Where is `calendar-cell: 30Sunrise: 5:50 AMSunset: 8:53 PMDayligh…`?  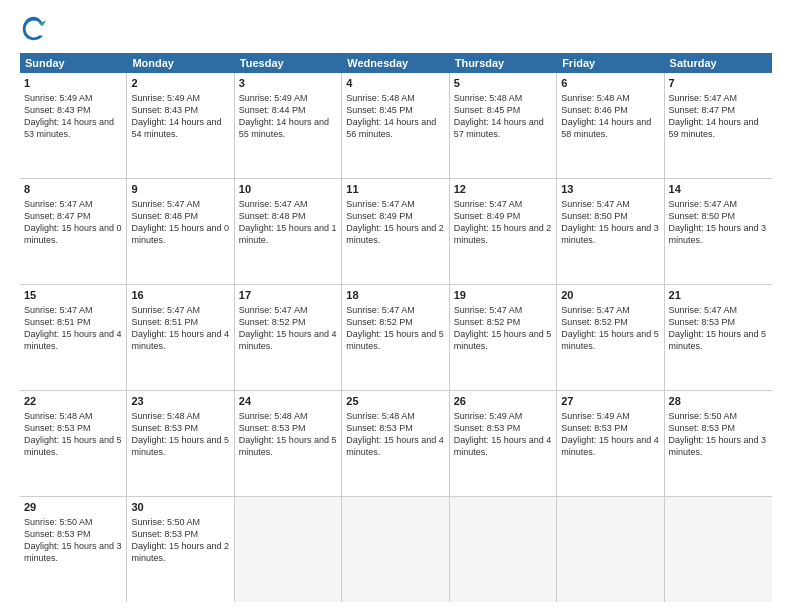
calendar-cell: 30Sunrise: 5:50 AMSunset: 8:53 PMDayligh… is located at coordinates (180, 550).